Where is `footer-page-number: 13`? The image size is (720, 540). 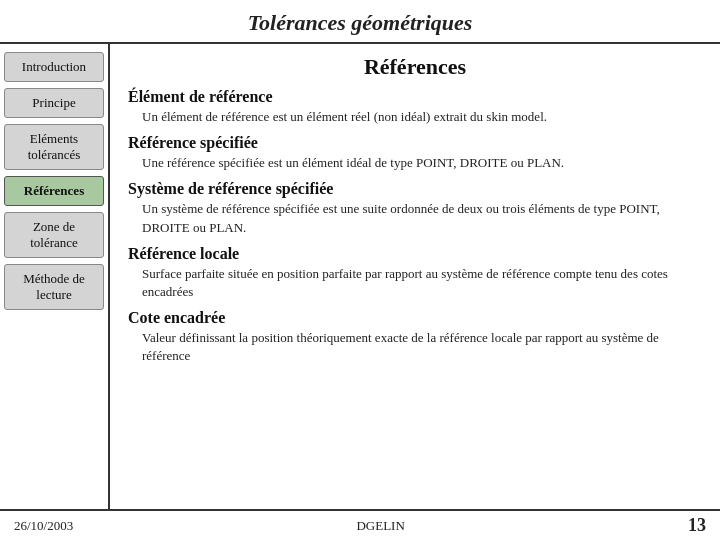
footer-page-number: 13 is located at coordinates (697, 526).